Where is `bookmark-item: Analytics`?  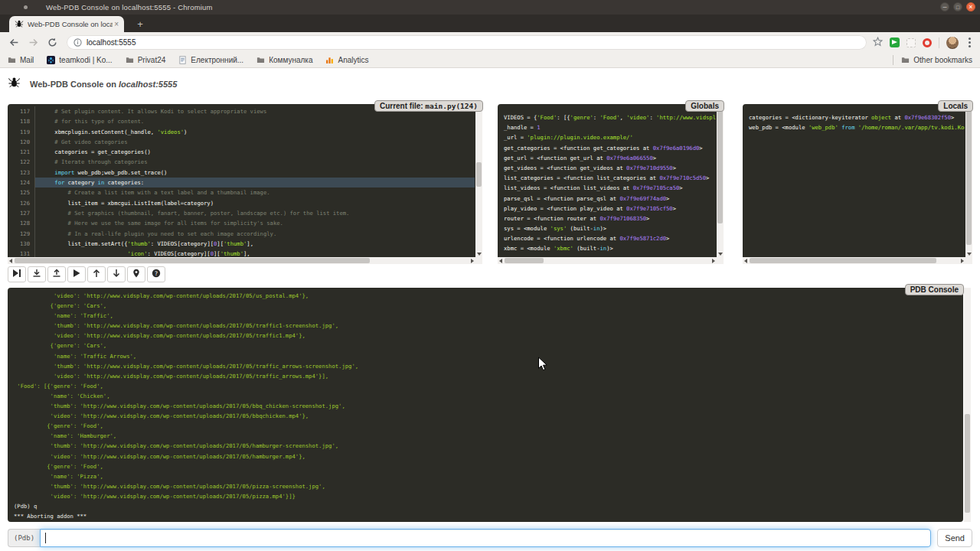 bookmark-item: Analytics is located at coordinates (347, 60).